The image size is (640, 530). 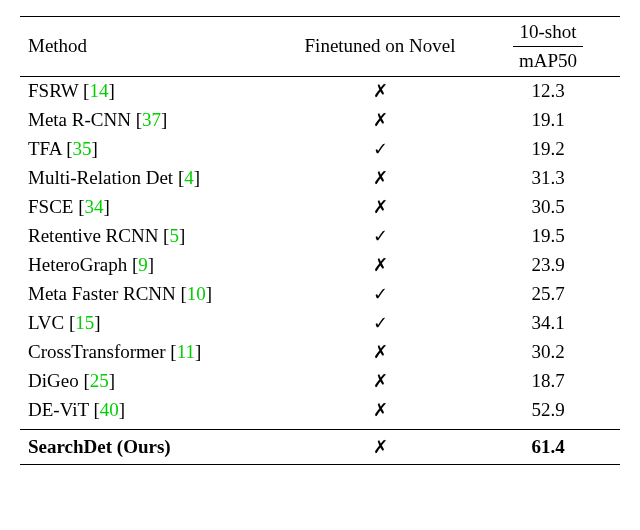 What do you see at coordinates (320, 208) in the screenshot?
I see `table-row: FSCE [34]✗30.5` at bounding box center [320, 208].